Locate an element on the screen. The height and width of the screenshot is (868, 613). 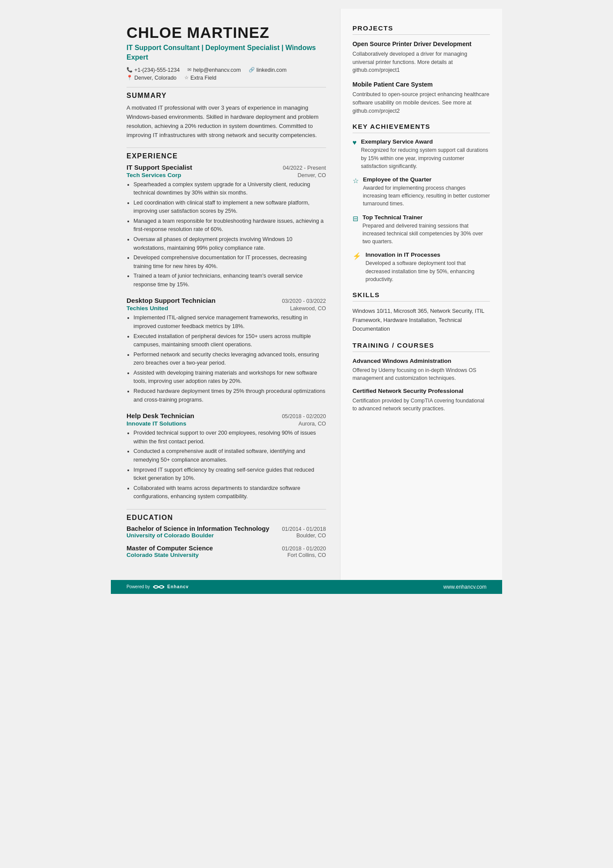
job-dates-2: 05/2018 - 02/2020 is located at coordinates (303, 416).